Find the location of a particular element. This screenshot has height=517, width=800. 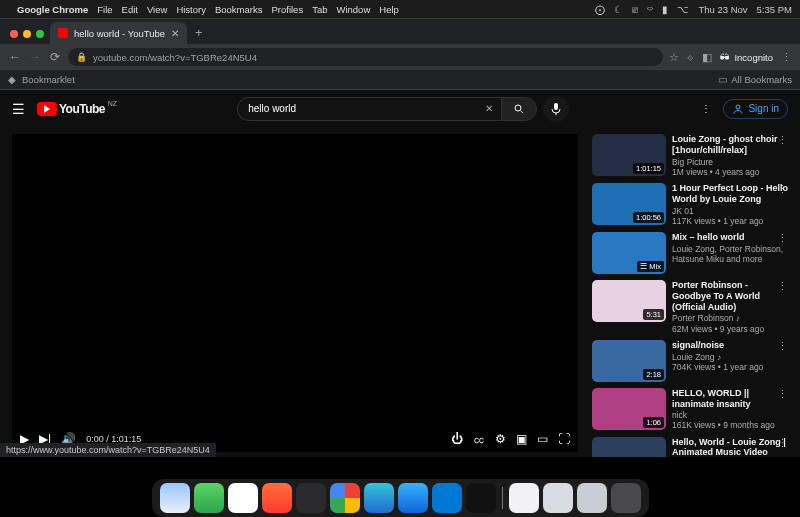

battery-icon: ▮ is located at coordinates (665, 10).